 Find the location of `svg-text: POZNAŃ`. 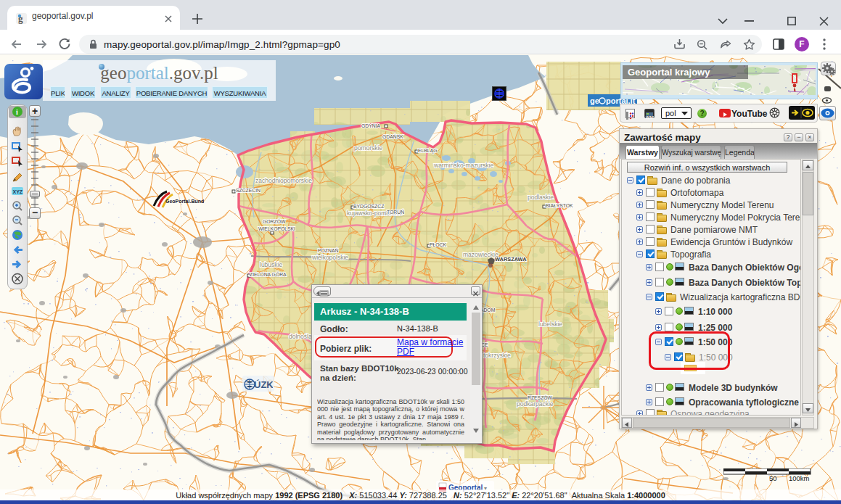

svg-text: POZNAŃ is located at coordinates (328, 250).